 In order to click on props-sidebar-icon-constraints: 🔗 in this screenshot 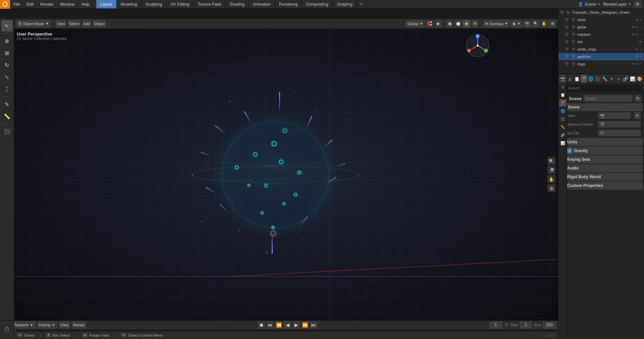, I will do `click(563, 135)`.